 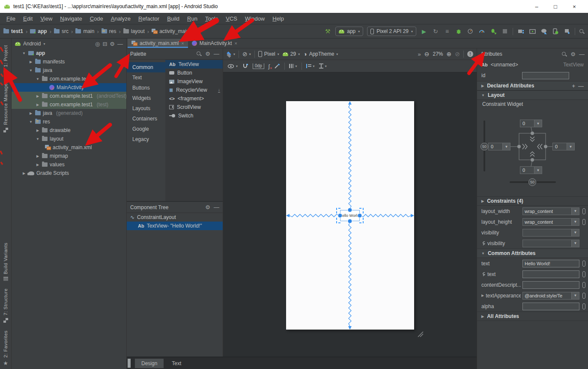 I want to click on apply-changes-icon: ↻, so click(x=436, y=31).